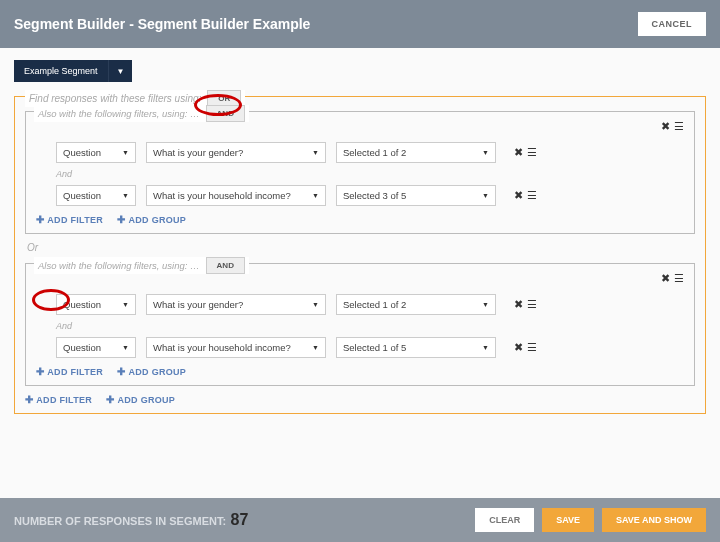 This screenshot has width=720, height=542. Describe the element at coordinates (360, 69) in the screenshot. I see `segment-bar: Example Segment ▼` at that location.